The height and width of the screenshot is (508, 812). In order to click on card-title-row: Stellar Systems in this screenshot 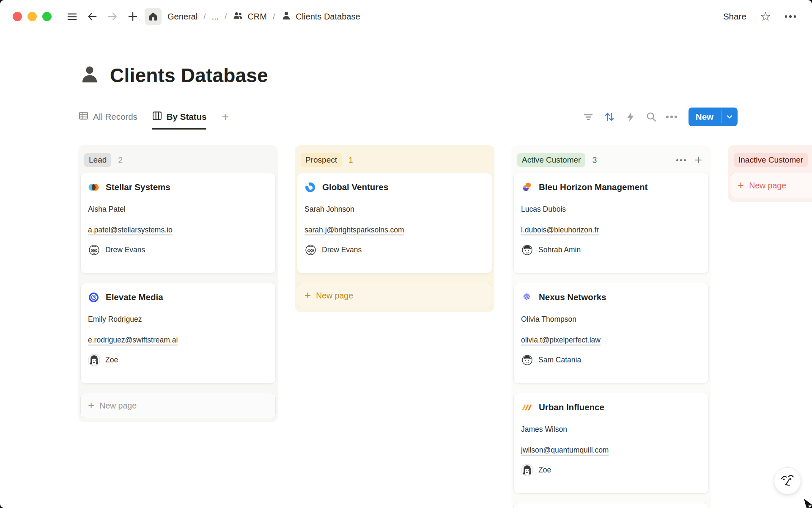, I will do `click(178, 187)`.